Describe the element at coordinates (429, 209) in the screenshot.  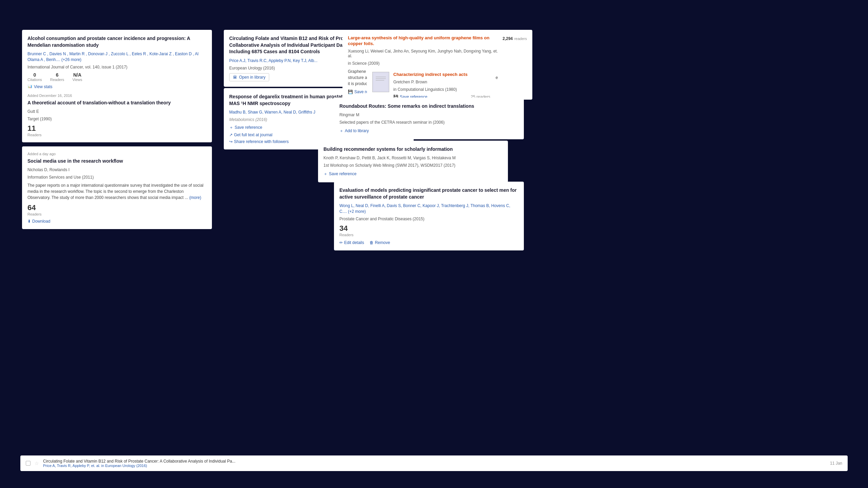
I see `prostate-eval-authors: Wong L, Neal D, Finelli A, Davis S, Bonn…` at that location.